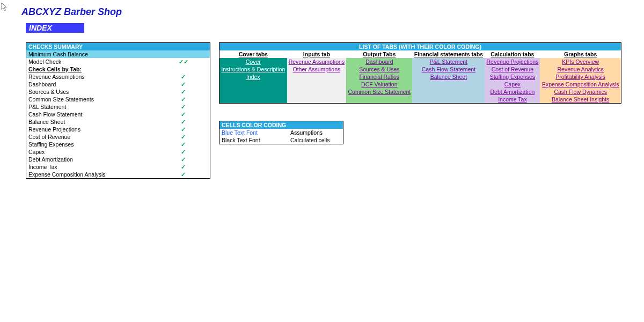  What do you see at coordinates (512, 92) in the screenshot?
I see `tab-link: Debt Amortization` at bounding box center [512, 92].